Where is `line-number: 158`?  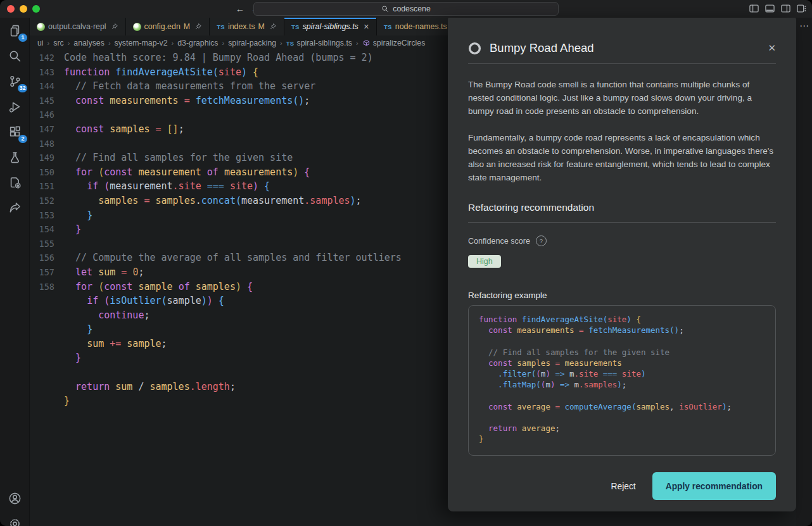 line-number: 158 is located at coordinates (42, 287).